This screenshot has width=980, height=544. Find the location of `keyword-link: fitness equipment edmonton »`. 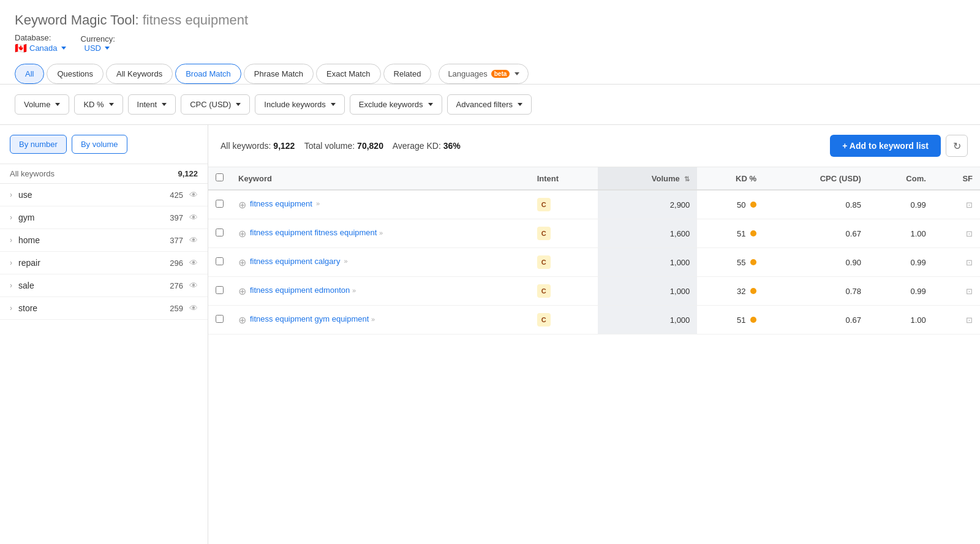

keyword-link: fitness equipment edmonton » is located at coordinates (303, 290).